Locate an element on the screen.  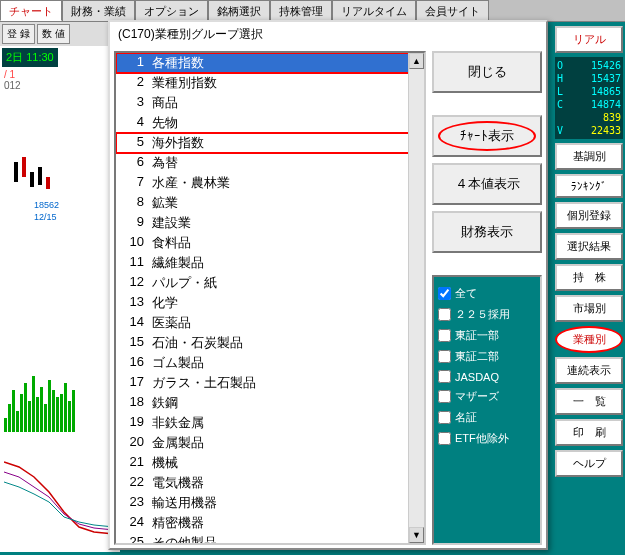
list-item: 20金属製品 is located at coordinates (270, 443).